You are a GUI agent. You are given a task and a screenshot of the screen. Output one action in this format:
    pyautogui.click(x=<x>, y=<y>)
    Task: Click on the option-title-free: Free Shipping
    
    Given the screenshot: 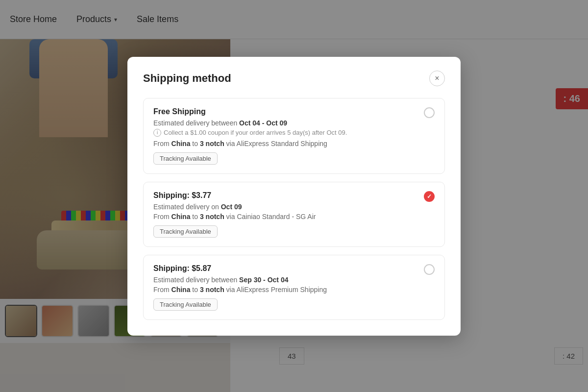 What is the action you would take?
    pyautogui.click(x=250, y=112)
    